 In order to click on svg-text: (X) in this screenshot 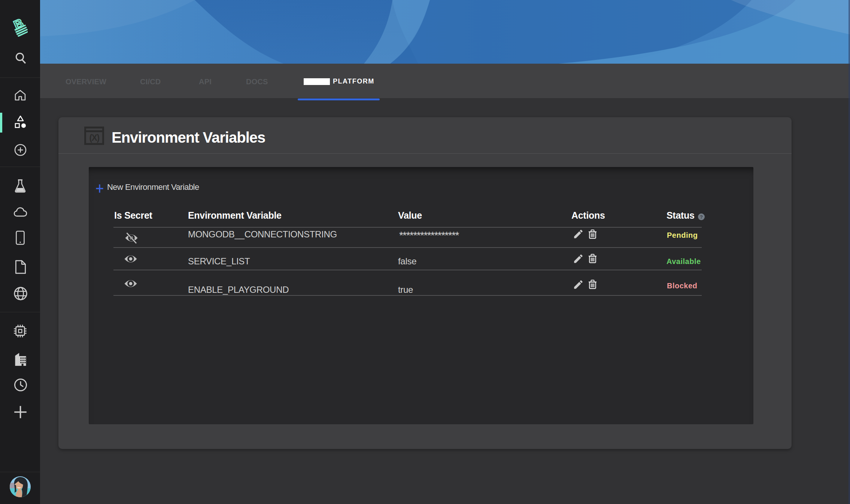, I will do `click(94, 138)`.